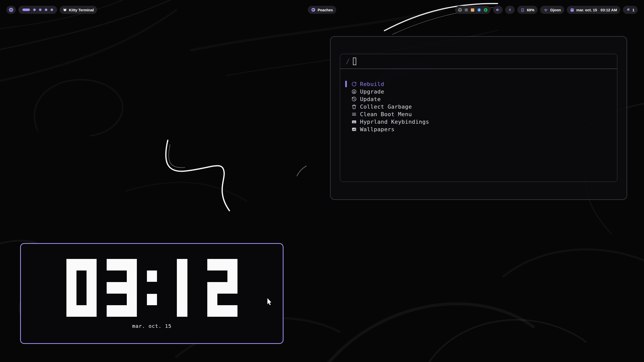  Describe the element at coordinates (11, 10) in the screenshot. I see `gear-flower-icon` at that location.